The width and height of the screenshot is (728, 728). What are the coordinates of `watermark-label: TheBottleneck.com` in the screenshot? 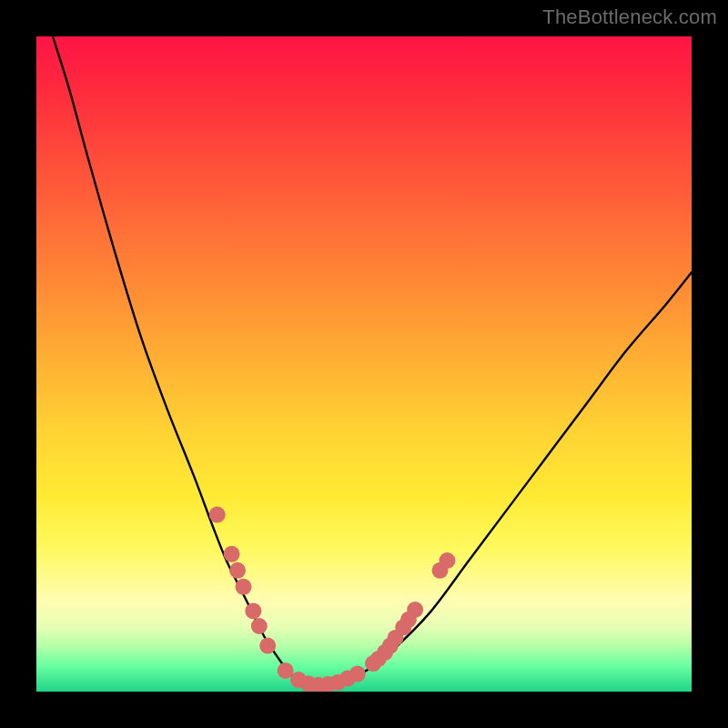 It's located at (630, 17).